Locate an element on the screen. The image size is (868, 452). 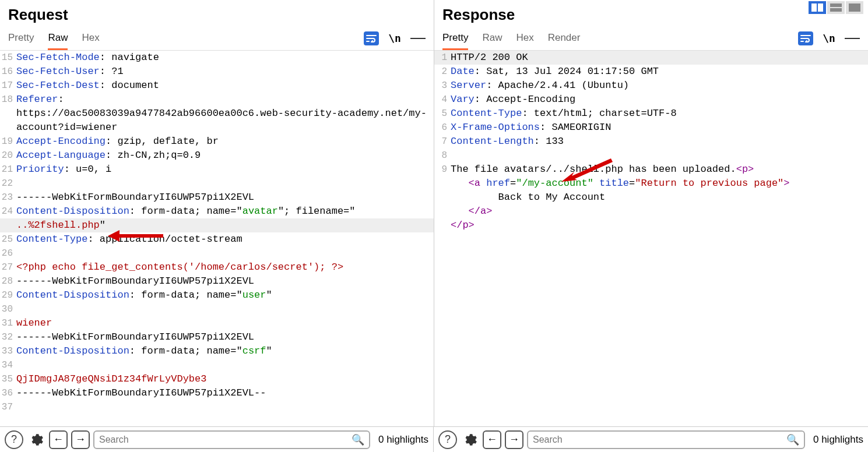
request-tab-pretty: Pretty is located at coordinates (21, 40).